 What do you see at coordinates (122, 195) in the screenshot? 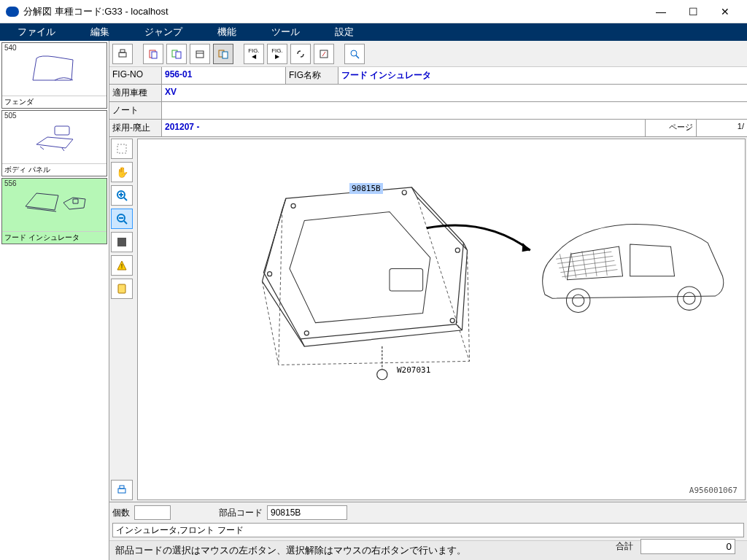
I see `zoom-in-button` at bounding box center [122, 195].